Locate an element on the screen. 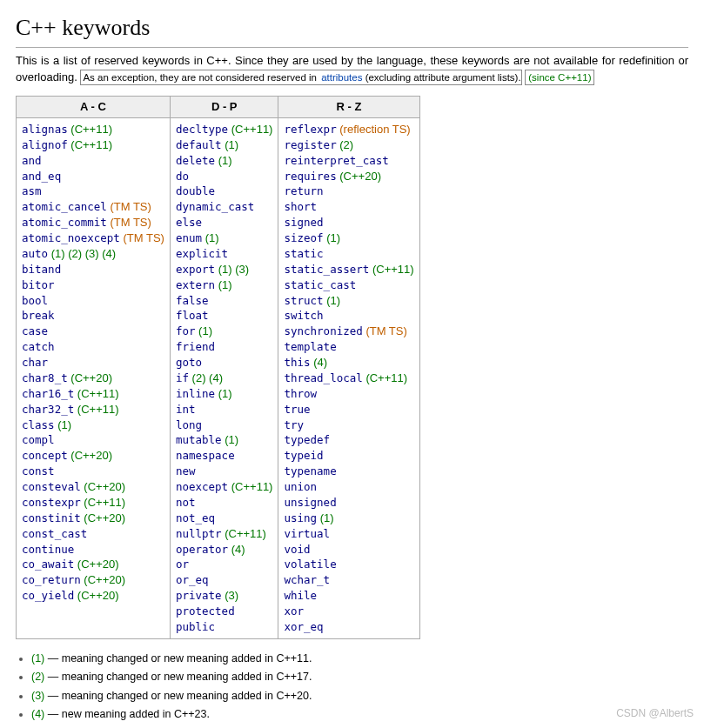 Image resolution: width=704 pixels, height=728 pixels. keyword-link: struct is located at coordinates (303, 301).